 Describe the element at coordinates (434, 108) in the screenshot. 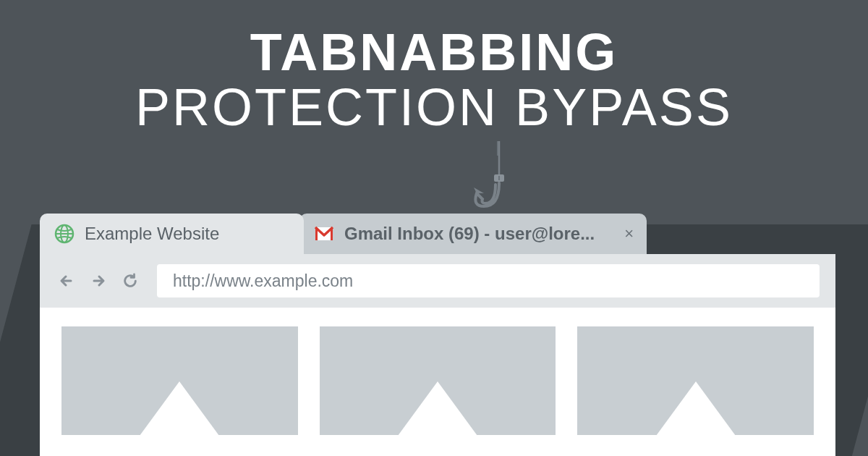

I see `title-line-2: PROTECTION BYPASS` at that location.